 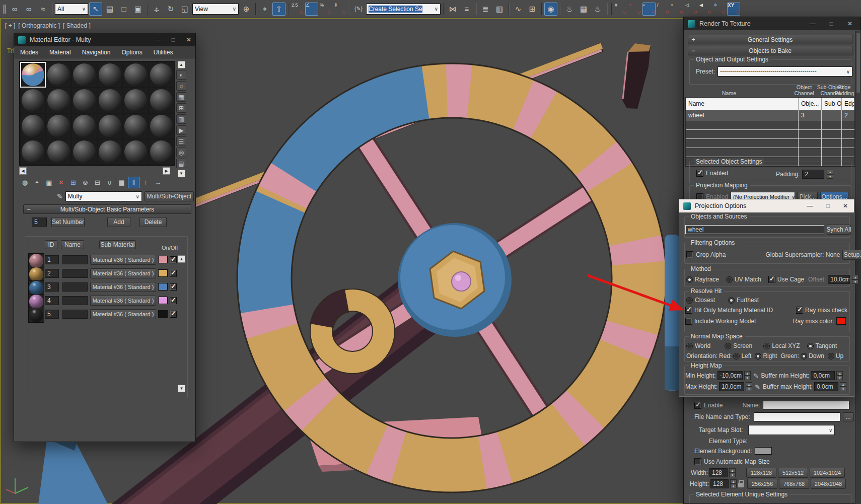 What do you see at coordinates (698, 405) in the screenshot?
I see `enable-checkbox` at bounding box center [698, 405].